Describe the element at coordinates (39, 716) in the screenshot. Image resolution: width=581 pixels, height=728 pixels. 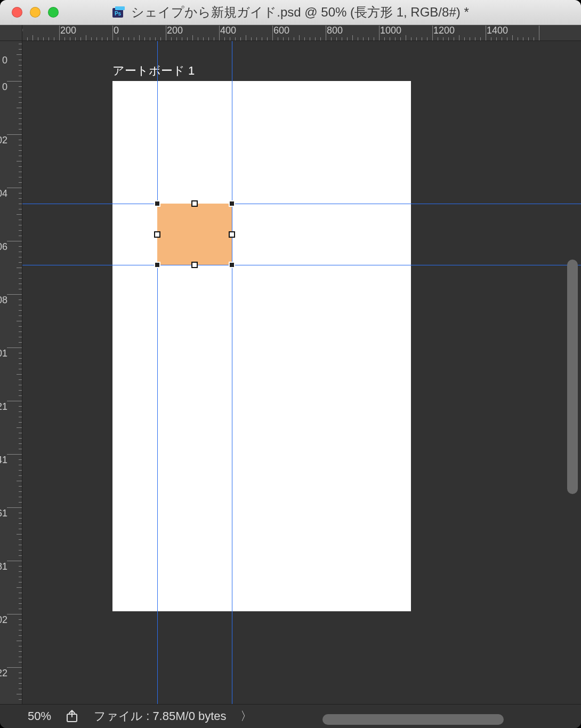
I see `zoom-level: 50%` at that location.